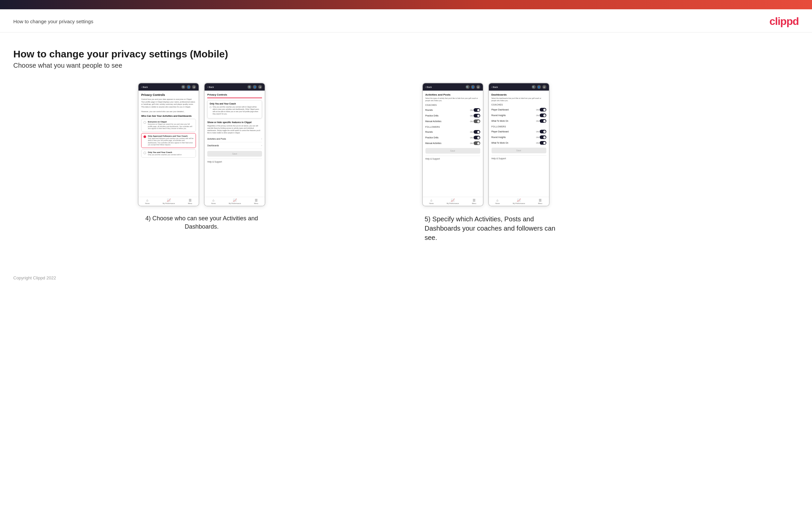 The height and width of the screenshot is (507, 812). Describe the element at coordinates (213, 202) in the screenshot. I see `nav-home-2: ⌂ Home` at that location.